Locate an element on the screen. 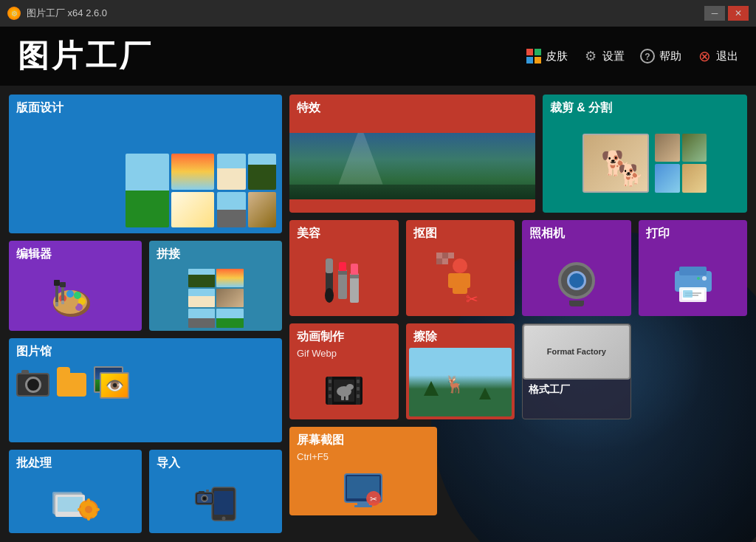  tile-print-img is located at coordinates (693, 281).